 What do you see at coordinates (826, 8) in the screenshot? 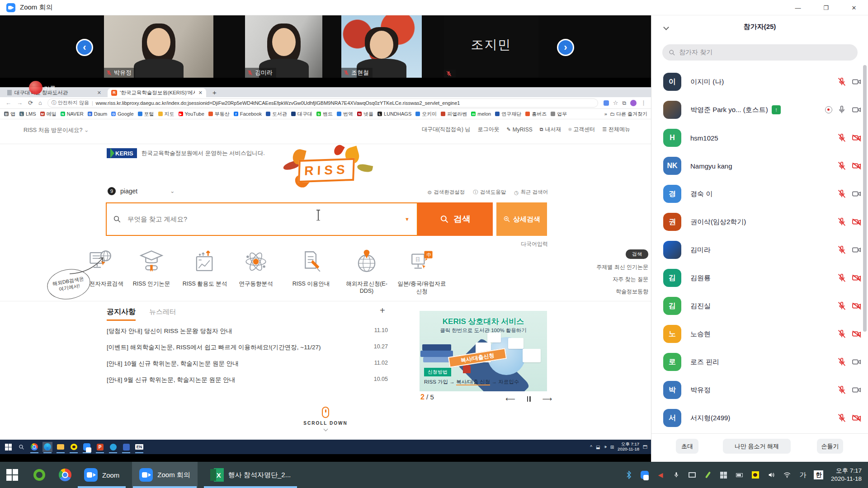
I see `restore-button: ❐` at bounding box center [826, 8].